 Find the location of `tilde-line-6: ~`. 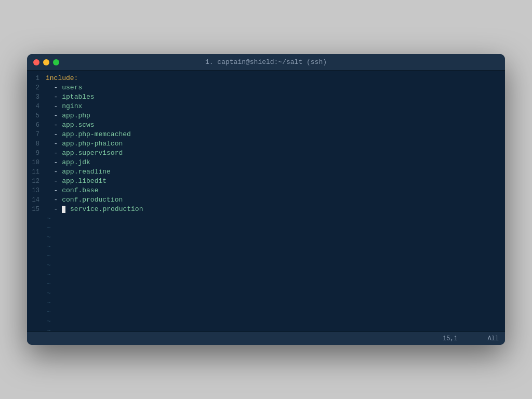

tilde-line-6: ~ is located at coordinates (266, 265).